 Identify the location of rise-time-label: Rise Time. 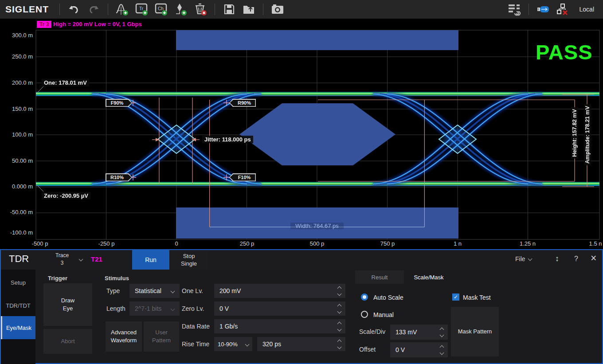
(196, 344).